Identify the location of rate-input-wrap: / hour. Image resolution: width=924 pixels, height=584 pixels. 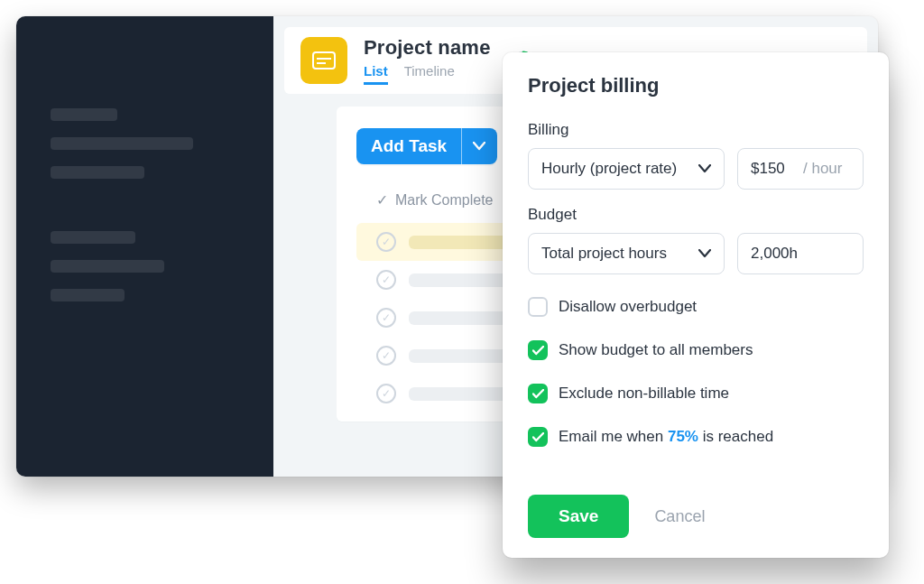
(800, 169).